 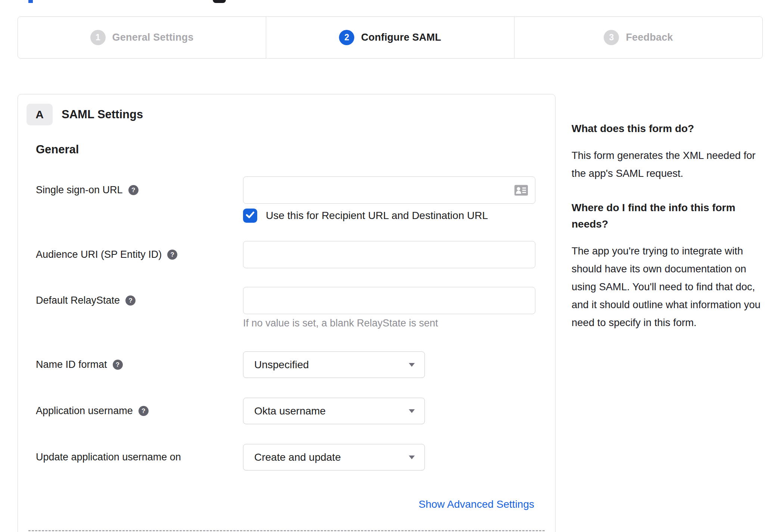 What do you see at coordinates (98, 37) in the screenshot?
I see `step-1-number-badge: 1` at bounding box center [98, 37].